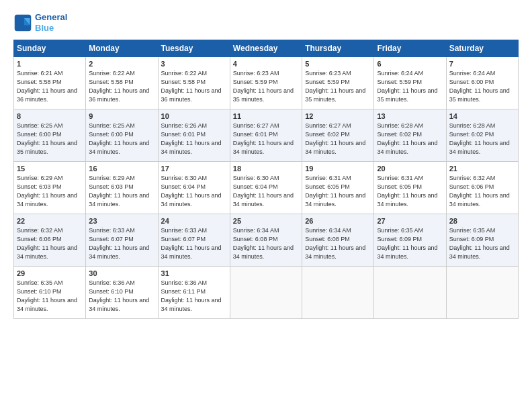 This screenshot has height=411, width=532. Describe the element at coordinates (338, 169) in the screenshot. I see `day-number: 19` at that location.